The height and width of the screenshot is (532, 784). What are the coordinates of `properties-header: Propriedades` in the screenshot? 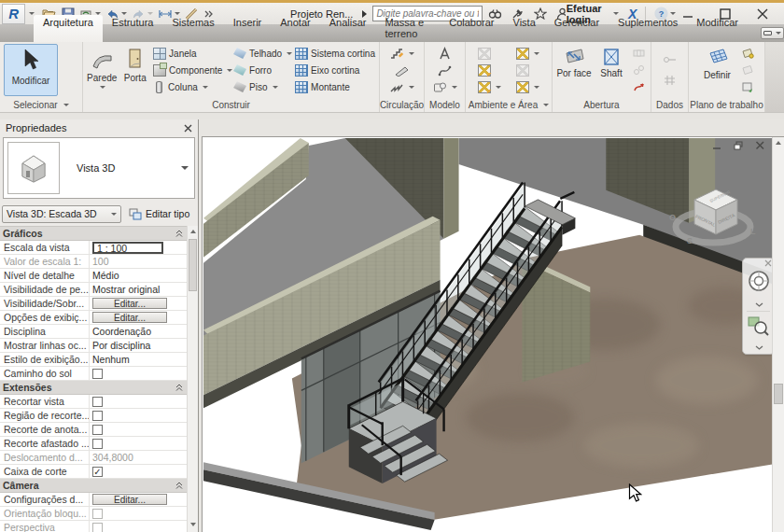 It's located at (99, 128).